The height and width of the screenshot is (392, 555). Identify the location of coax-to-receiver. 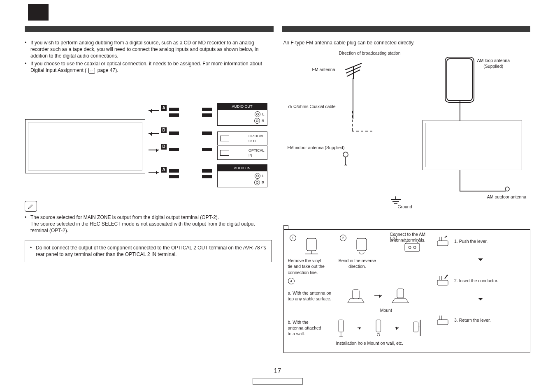
(362, 131).